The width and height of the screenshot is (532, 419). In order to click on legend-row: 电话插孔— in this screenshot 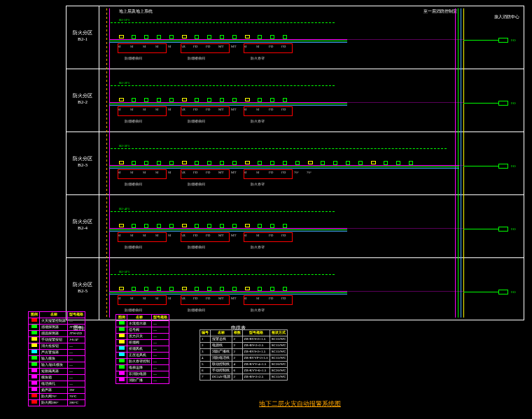, I will do `click(57, 385)`.